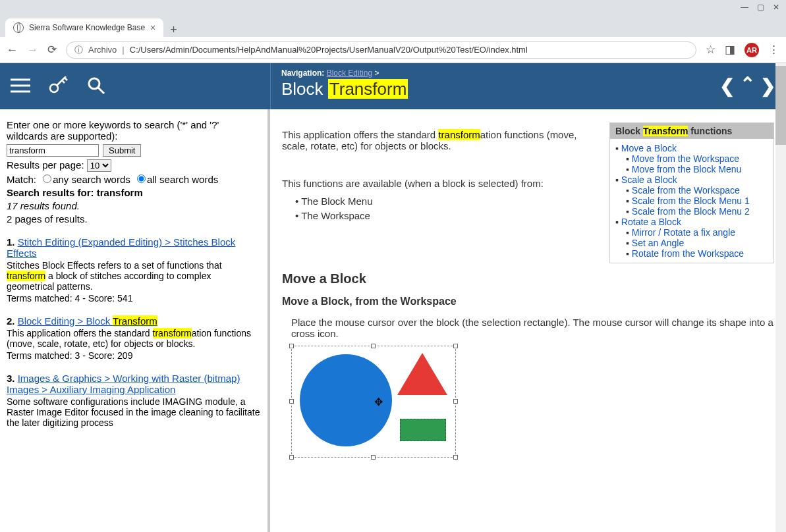 Image resolution: width=786 pixels, height=532 pixels. What do you see at coordinates (381, 50) in the screenshot?
I see `address-bar: ⓘ Archivo | C:/Users/Admin/Documents/Hel…` at bounding box center [381, 50].